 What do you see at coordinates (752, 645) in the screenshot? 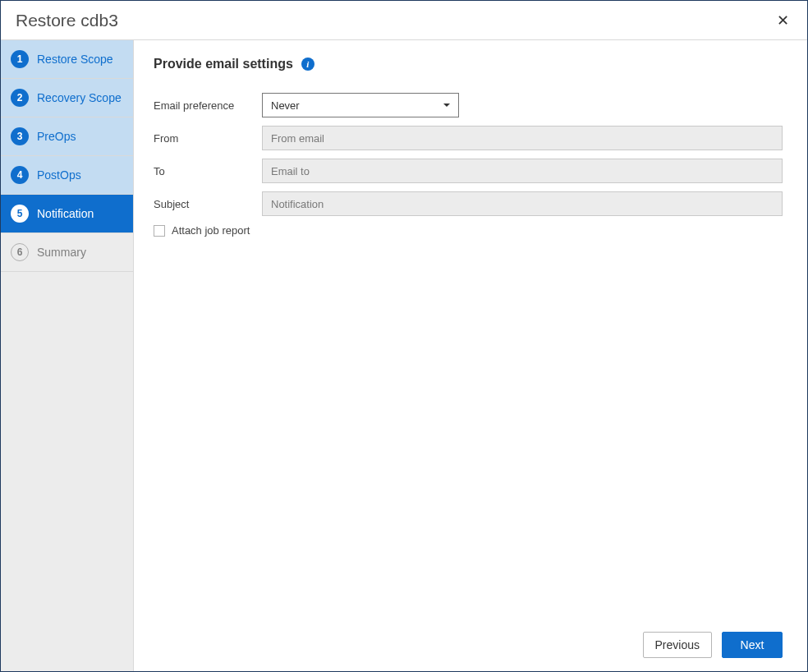
I see `next-button: Next` at bounding box center [752, 645].